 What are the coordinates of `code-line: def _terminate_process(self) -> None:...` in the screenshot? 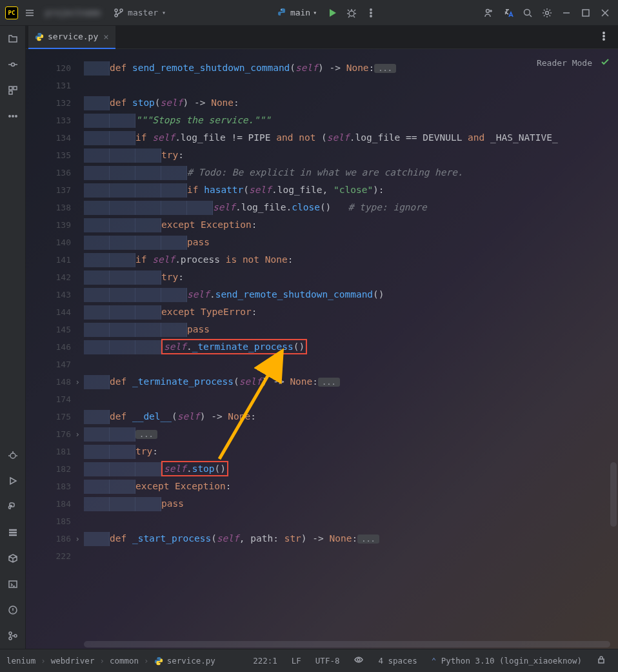 It's located at (347, 382).